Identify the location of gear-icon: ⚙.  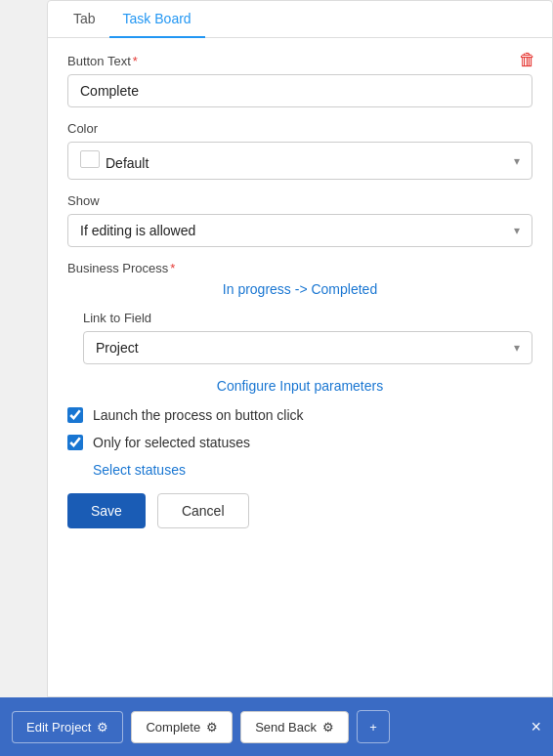
(103, 727).